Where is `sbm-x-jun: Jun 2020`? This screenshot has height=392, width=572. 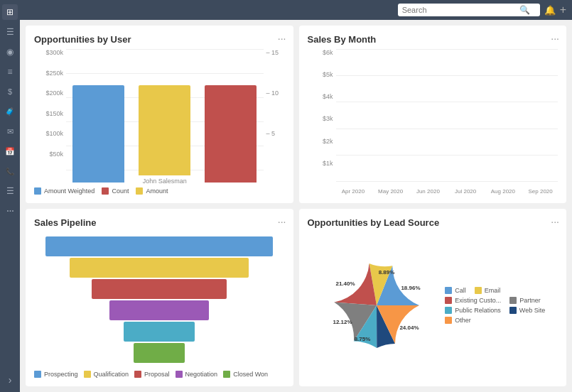
sbm-x-jun: Jun 2020 is located at coordinates (428, 192).